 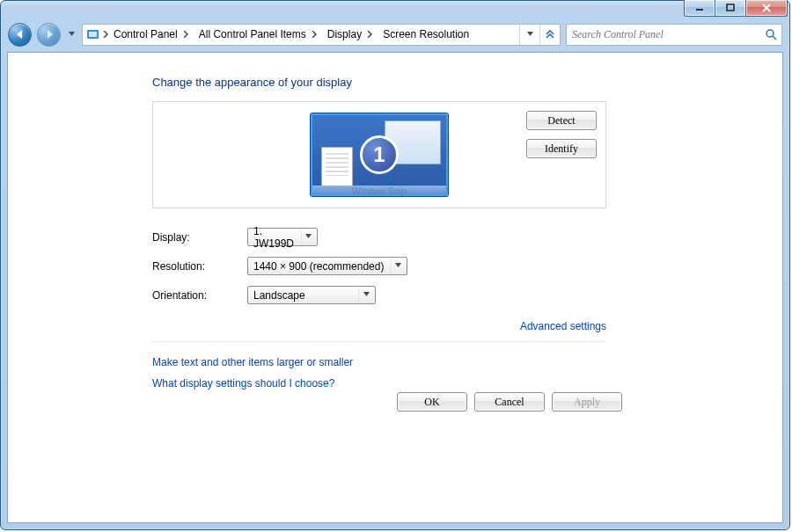 I want to click on monitor-thumbnail: 1 Window Snip, so click(x=379, y=155).